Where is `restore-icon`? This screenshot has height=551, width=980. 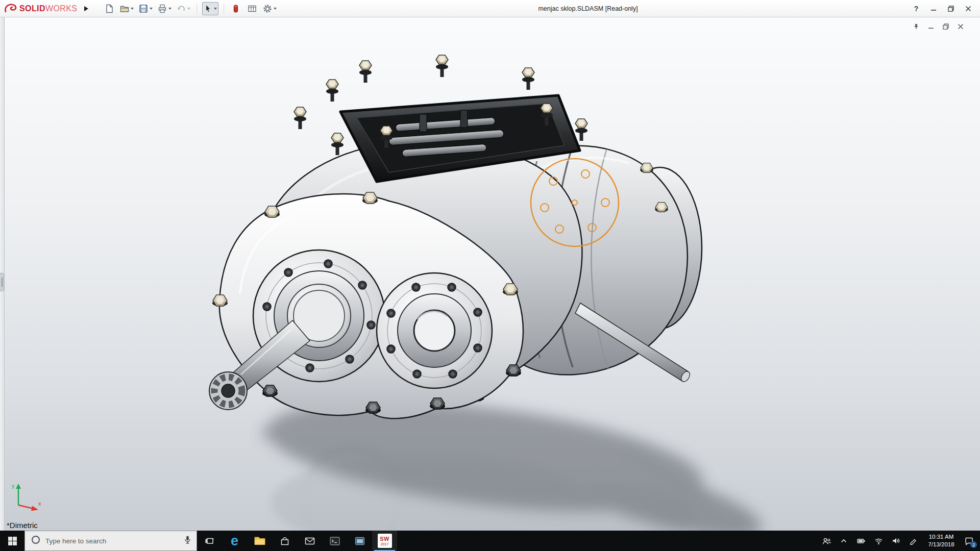
restore-icon is located at coordinates (951, 9).